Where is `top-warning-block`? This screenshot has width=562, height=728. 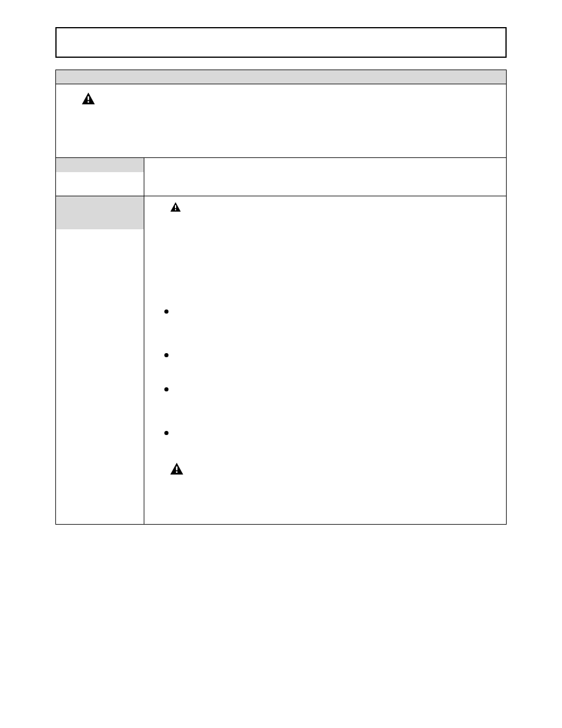
top-warning-block is located at coordinates (281, 119).